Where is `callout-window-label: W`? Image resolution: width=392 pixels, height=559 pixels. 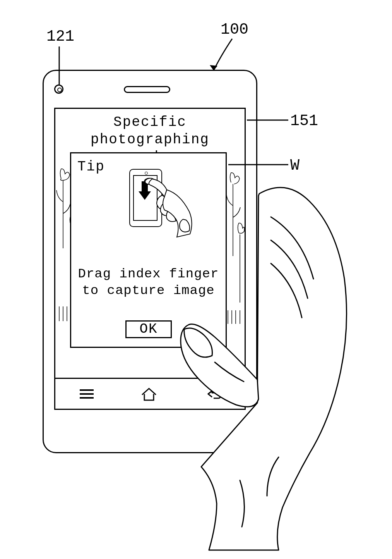 callout-window-label: W is located at coordinates (295, 166).